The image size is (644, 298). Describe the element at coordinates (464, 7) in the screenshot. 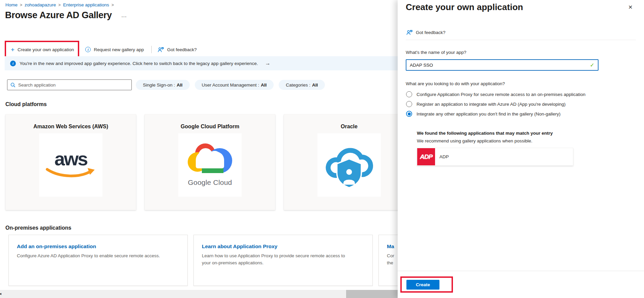

I see `panel-title: Create your own application` at that location.